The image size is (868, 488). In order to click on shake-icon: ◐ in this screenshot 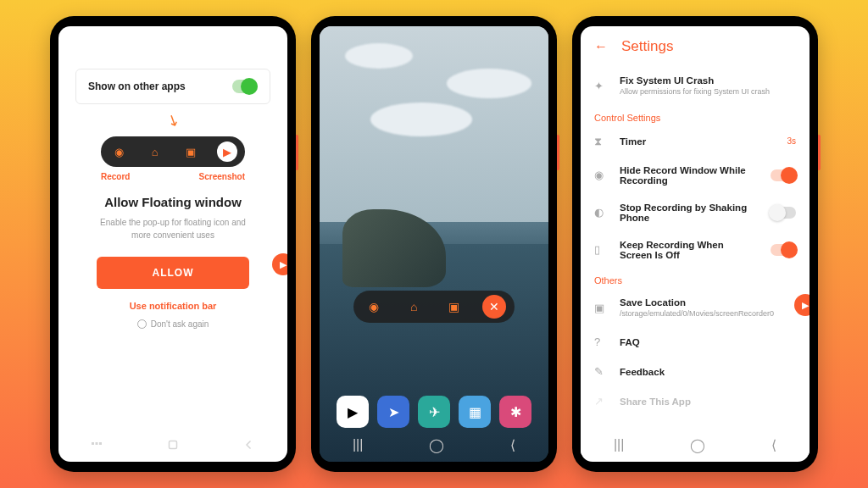, I will do `click(601, 212)`.